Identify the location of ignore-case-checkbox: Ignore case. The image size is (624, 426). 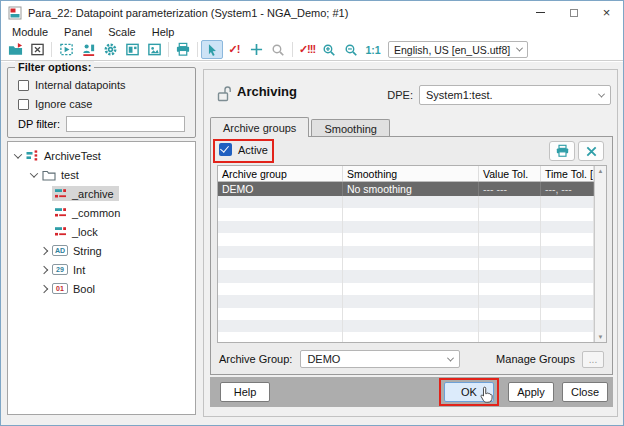
(55, 104).